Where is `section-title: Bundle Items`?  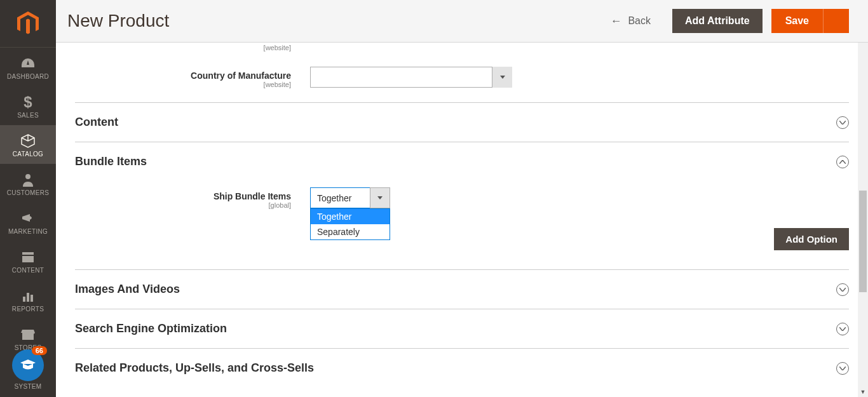 section-title: Bundle Items is located at coordinates (111, 161).